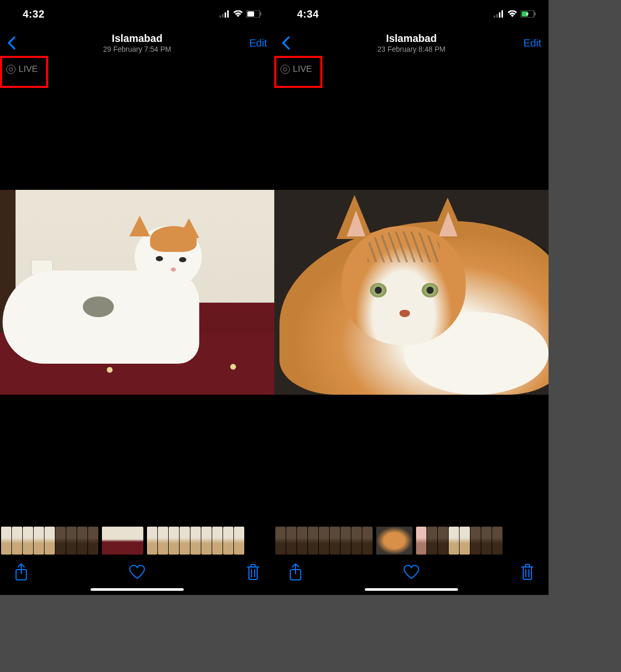 The height and width of the screenshot is (672, 621). What do you see at coordinates (254, 14) in the screenshot?
I see `battery-icon` at bounding box center [254, 14].